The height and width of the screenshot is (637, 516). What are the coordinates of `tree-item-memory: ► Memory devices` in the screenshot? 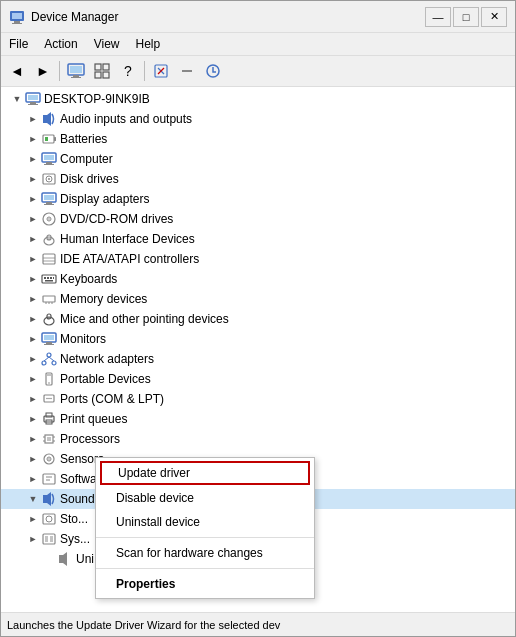 It's located at (258, 299).